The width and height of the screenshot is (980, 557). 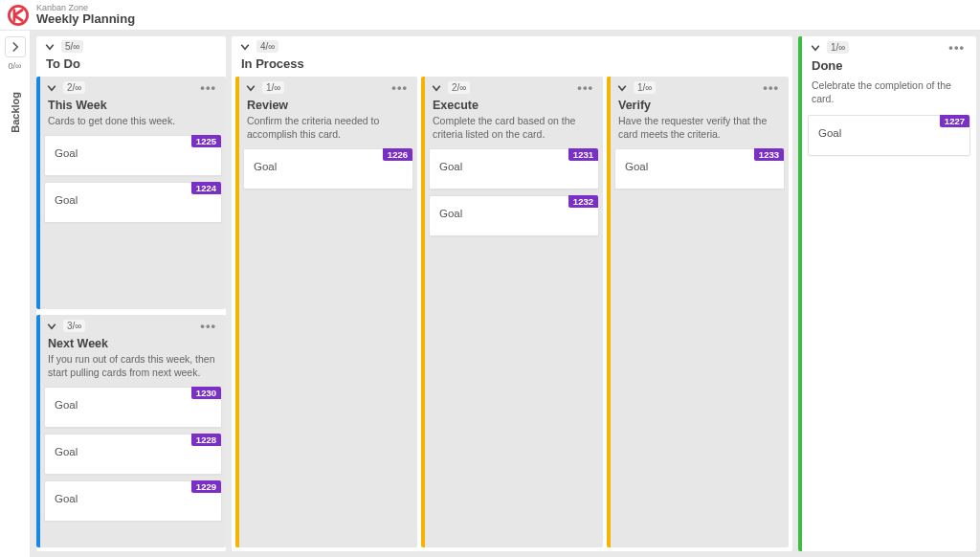 I want to click on lane-desc: Have the requester verify that the card …, so click(x=700, y=130).